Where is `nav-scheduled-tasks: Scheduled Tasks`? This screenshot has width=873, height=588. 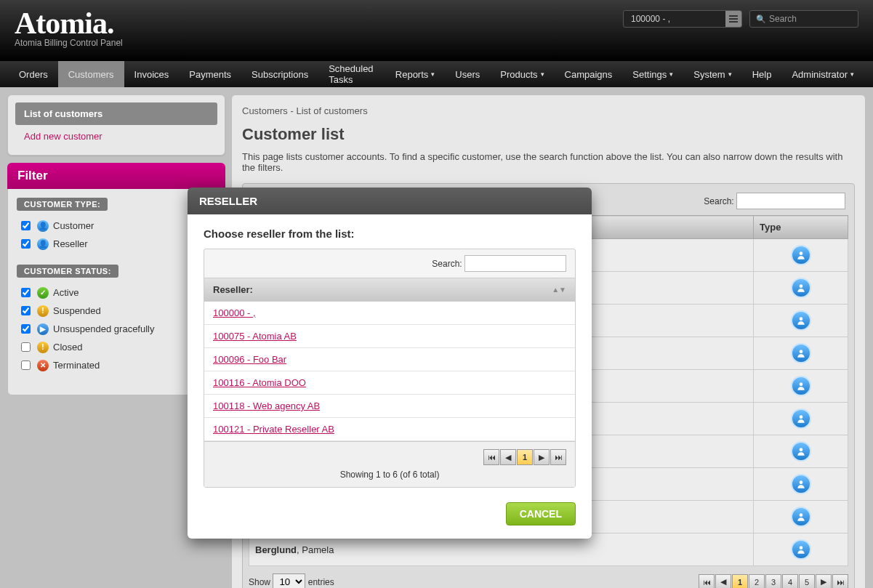
nav-scheduled-tasks: Scheduled Tasks is located at coordinates (352, 74).